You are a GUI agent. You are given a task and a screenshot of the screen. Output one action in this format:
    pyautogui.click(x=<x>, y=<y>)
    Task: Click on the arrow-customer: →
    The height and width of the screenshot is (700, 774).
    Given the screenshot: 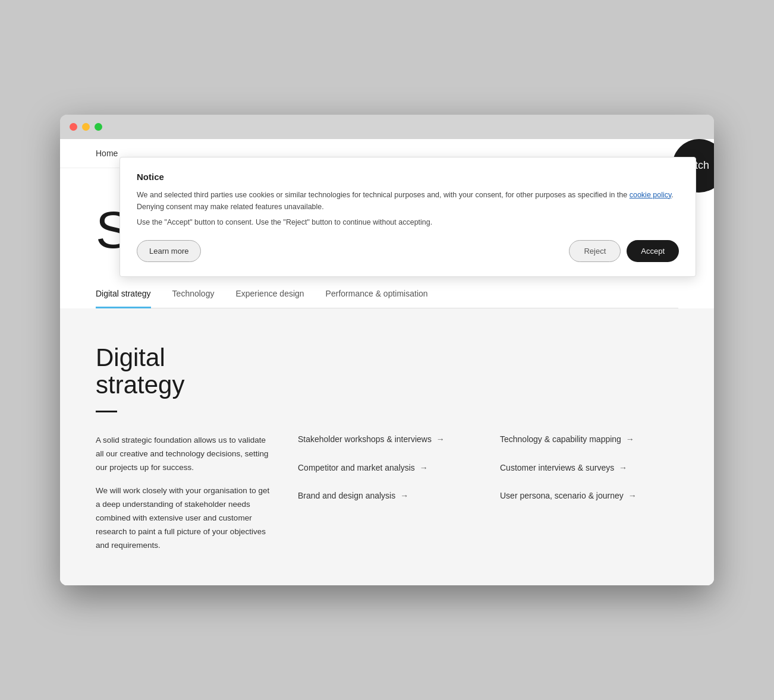 What is the action you would take?
    pyautogui.click(x=623, y=468)
    